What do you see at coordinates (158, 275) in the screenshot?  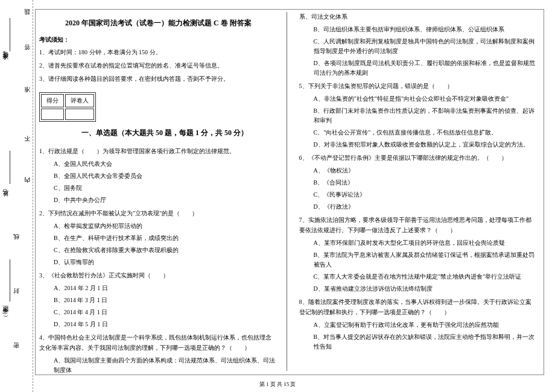 I see `question-3-stem: 3、《社会救助暂行办法》正式实施时间（ ）` at bounding box center [158, 275].